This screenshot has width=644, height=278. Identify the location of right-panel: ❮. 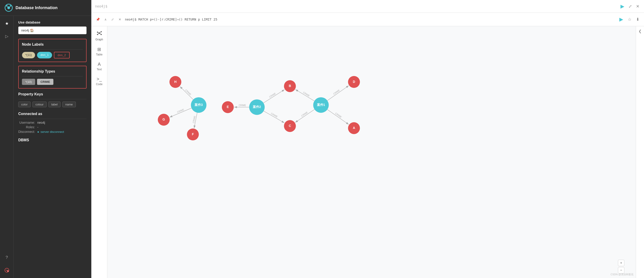
(640, 152).